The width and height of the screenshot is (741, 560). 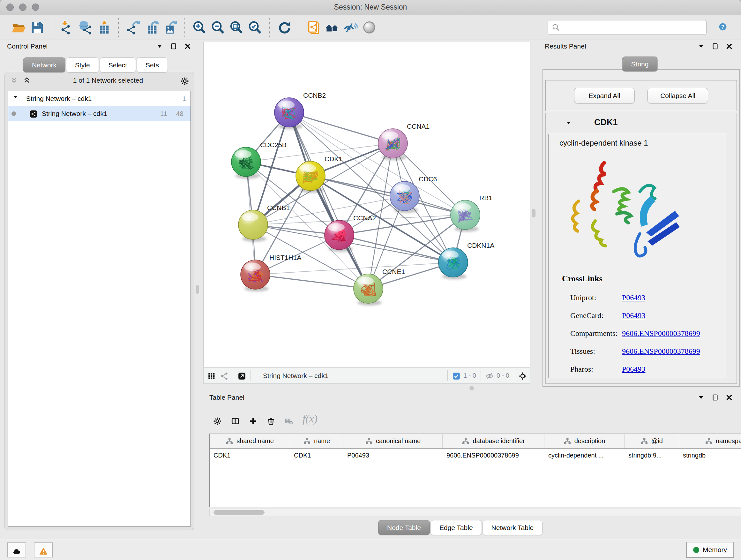 I want to click on table-options-gear-icon, so click(x=217, y=419).